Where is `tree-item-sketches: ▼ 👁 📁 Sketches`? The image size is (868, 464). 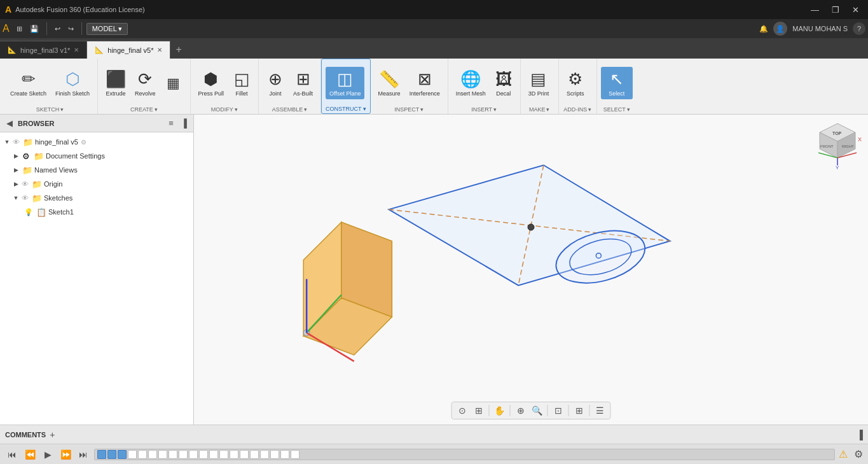 tree-item-sketches: ▼ 👁 📁 Sketches is located at coordinates (97, 198).